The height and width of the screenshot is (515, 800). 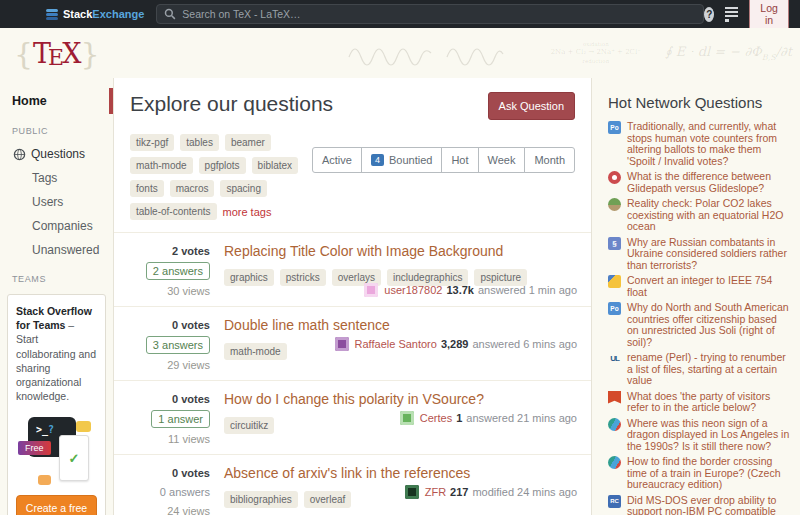 I want to click on stackexchange-logo-icon, so click(x=52, y=14).